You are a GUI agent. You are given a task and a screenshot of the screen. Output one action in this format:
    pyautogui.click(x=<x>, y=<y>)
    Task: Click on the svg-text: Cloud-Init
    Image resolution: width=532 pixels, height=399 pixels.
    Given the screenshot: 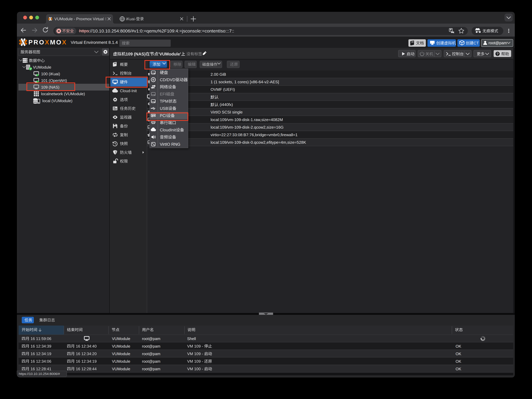 What is the action you would take?
    pyautogui.click(x=128, y=91)
    